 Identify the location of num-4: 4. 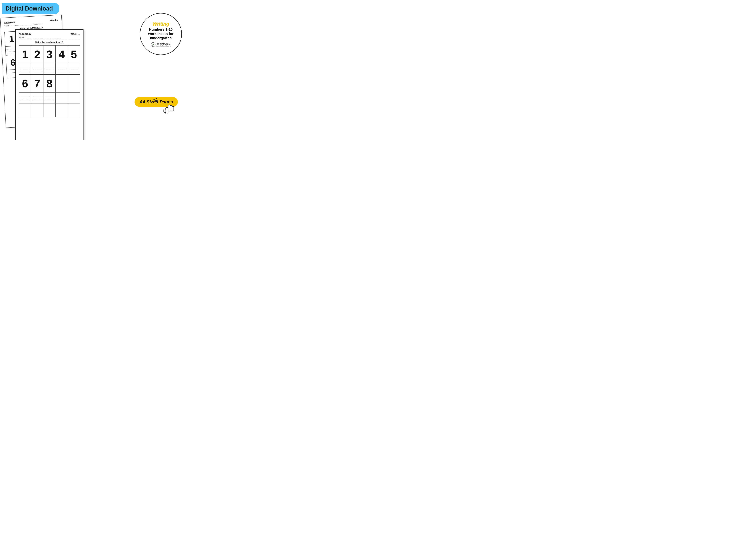
(61, 54).